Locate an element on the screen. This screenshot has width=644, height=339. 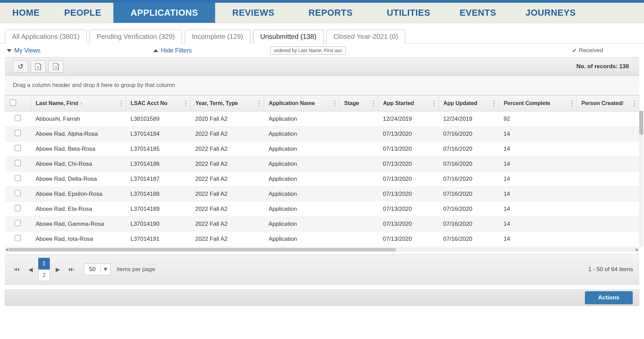
cell-name: Aboee Rad, Epsilon-Rosa is located at coordinates (78, 194).